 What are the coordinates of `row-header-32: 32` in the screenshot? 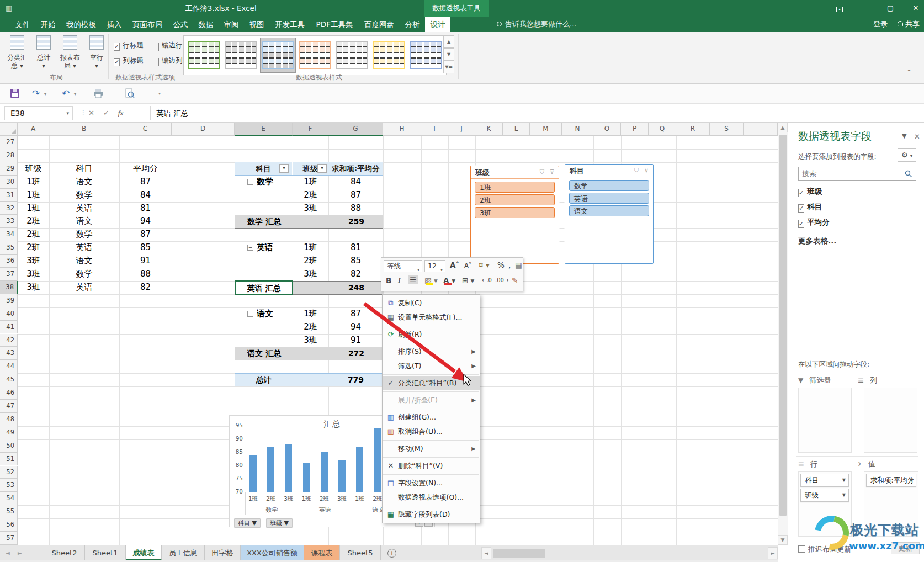 It's located at (9, 209).